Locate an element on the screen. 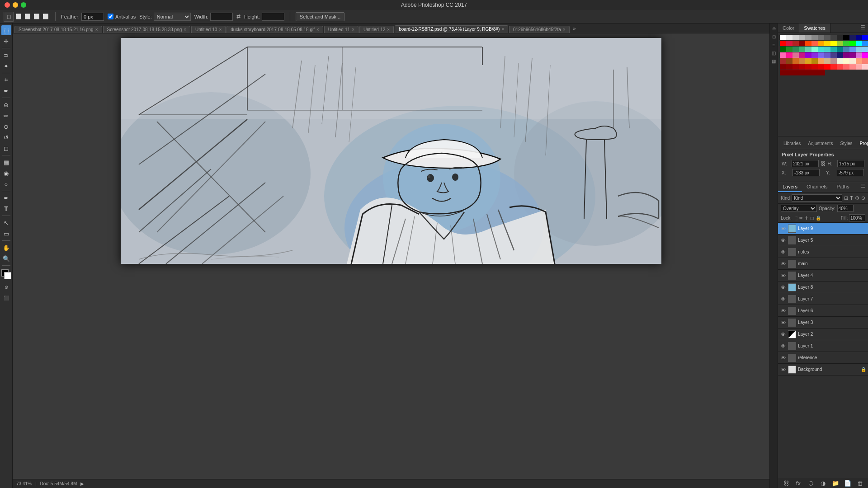 The width and height of the screenshot is (868, 488). fill-input is located at coordinates (857, 218).